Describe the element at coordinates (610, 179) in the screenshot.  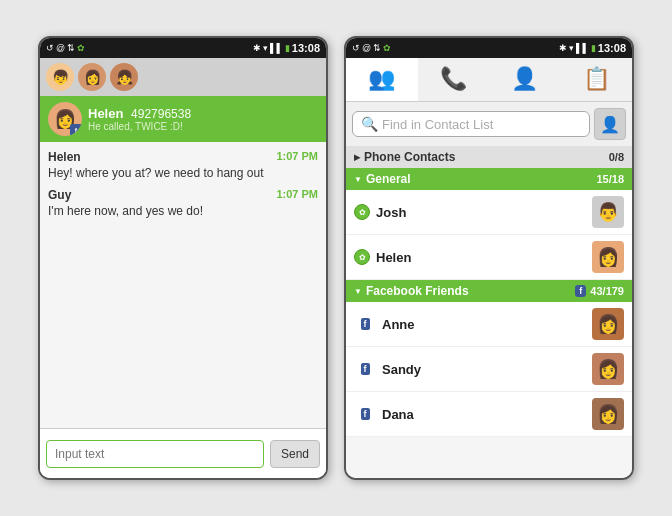
I see `group-count-general: 15/18` at that location.